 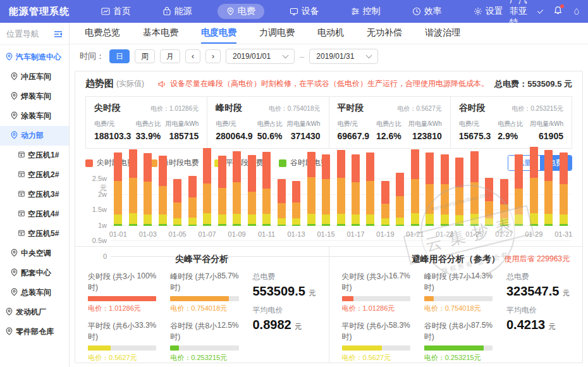 I want to click on tab-电动机: 电动机, so click(x=331, y=33).